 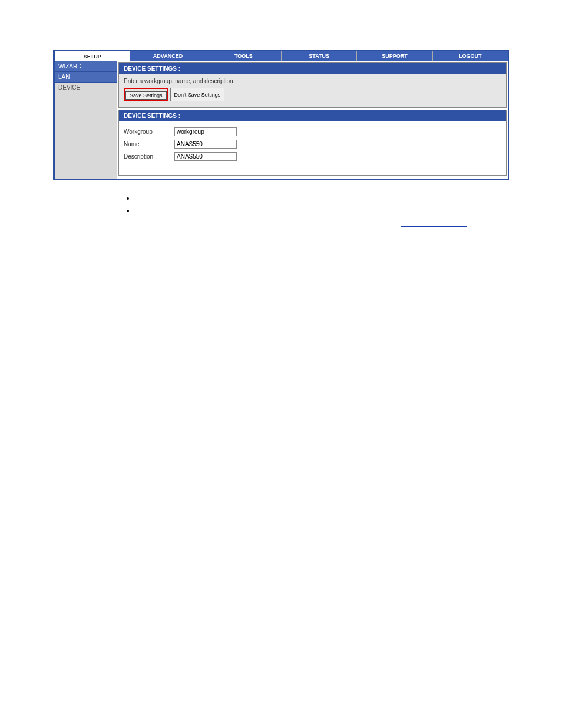 I want to click on description-input, so click(x=206, y=157).